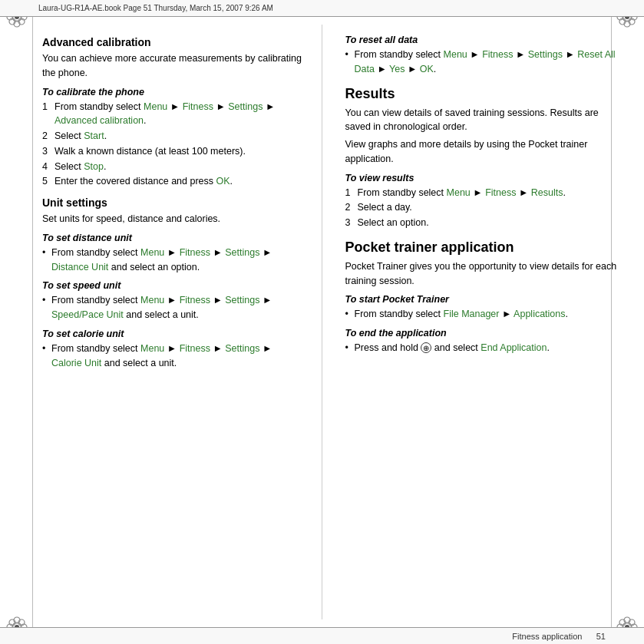 The height and width of the screenshot is (644, 644). What do you see at coordinates (485, 348) in the screenshot?
I see `end-application-list: Press and hold ⊕ and select End Applicat…` at bounding box center [485, 348].